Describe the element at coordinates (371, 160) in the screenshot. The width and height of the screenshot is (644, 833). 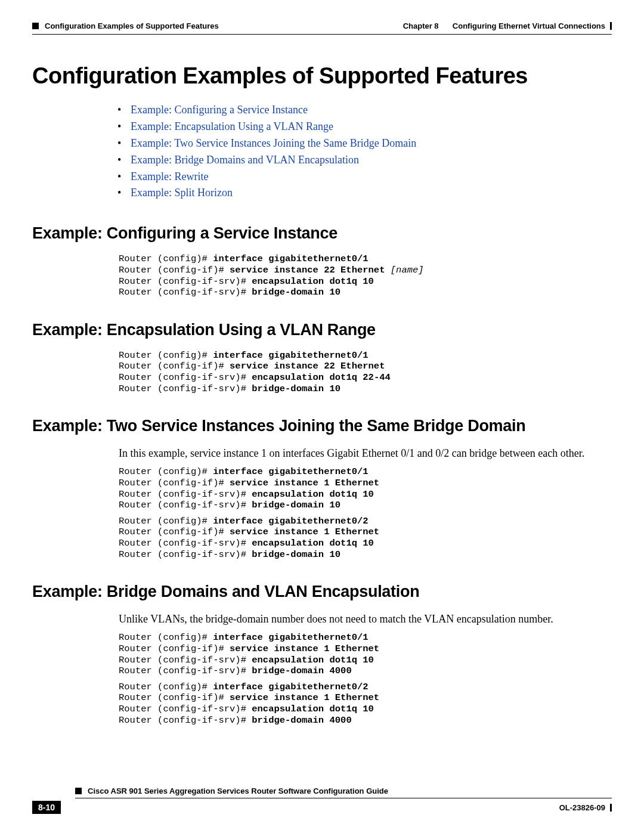
I see `toc-item: Example: Bridge Domains and VLAN Encapsu…` at that location.